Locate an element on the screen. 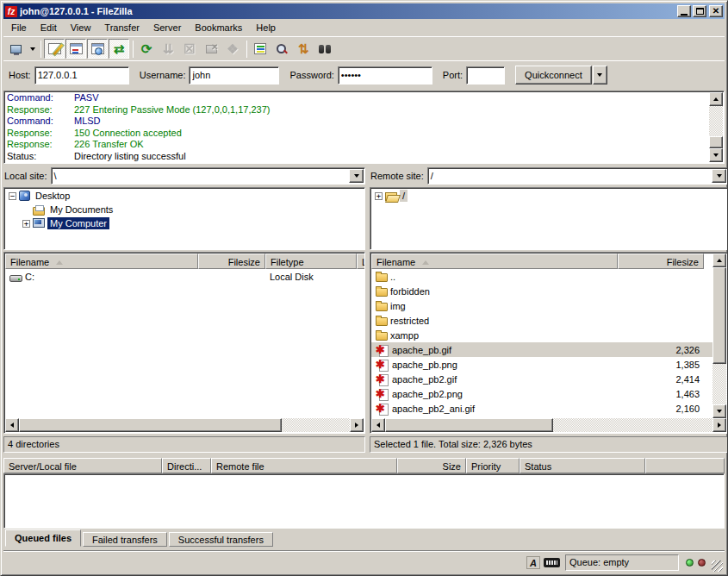 The width and height of the screenshot is (728, 576). local-site-combobox: \ is located at coordinates (208, 176).